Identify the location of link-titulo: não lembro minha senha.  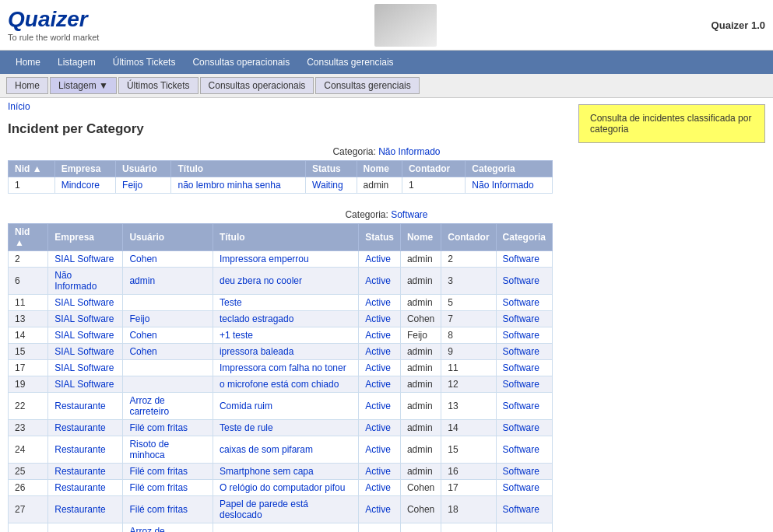
(229, 185).